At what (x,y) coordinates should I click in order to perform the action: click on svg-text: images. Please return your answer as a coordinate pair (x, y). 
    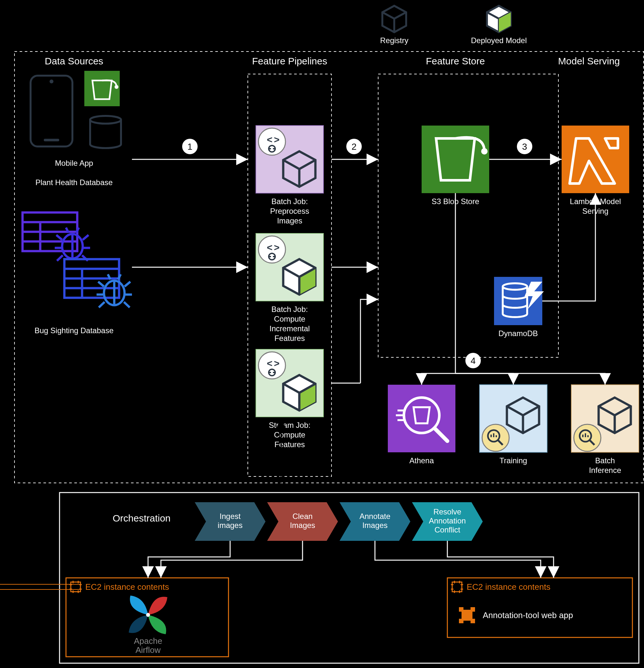
    Looking at the image, I should click on (230, 525).